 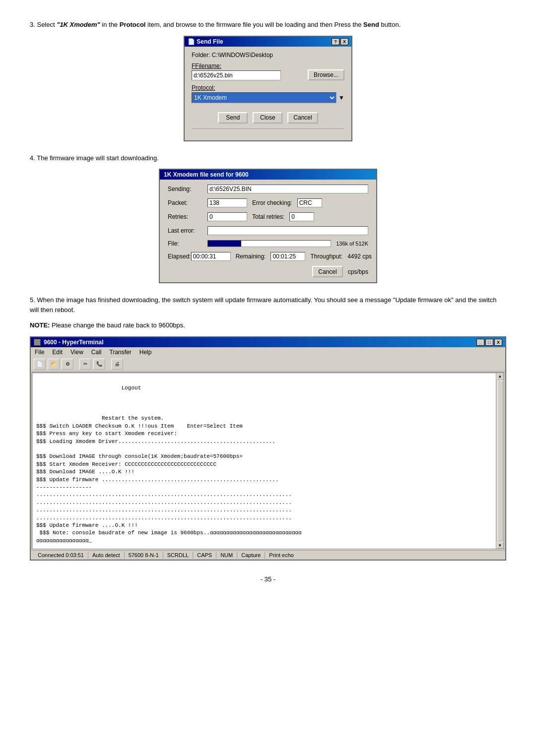 What do you see at coordinates (188, 244) in the screenshot?
I see `file-label: File:` at bounding box center [188, 244].